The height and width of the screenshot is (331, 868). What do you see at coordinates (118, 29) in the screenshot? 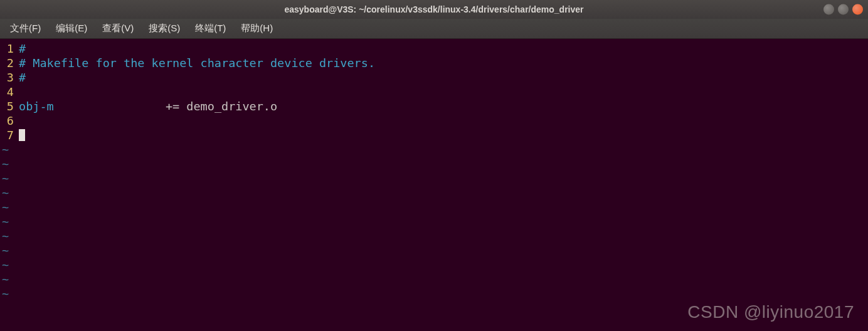
I see `menu-view: 查看(V)` at bounding box center [118, 29].